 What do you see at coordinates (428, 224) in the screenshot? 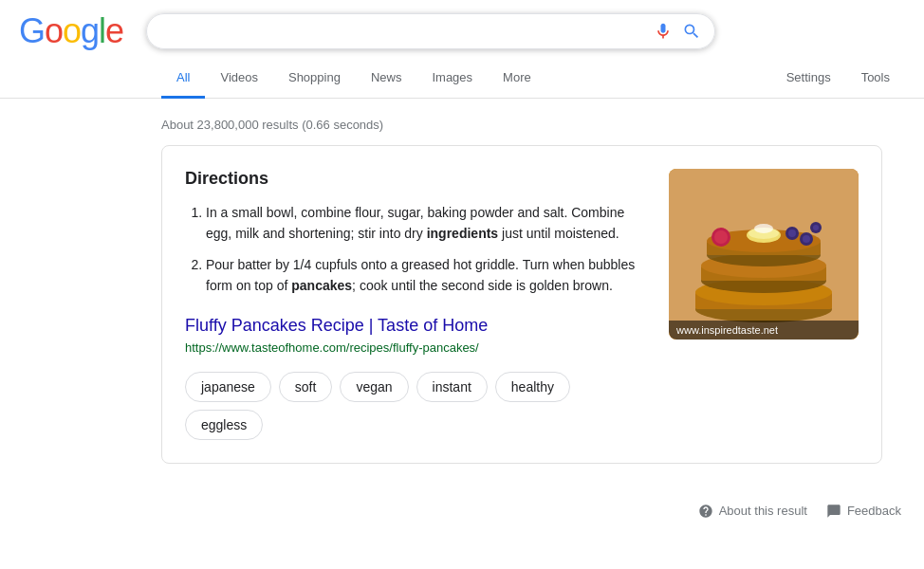
I see `directions-step-1: In a small bowl, combine flour, sugar, b…` at bounding box center [428, 224].